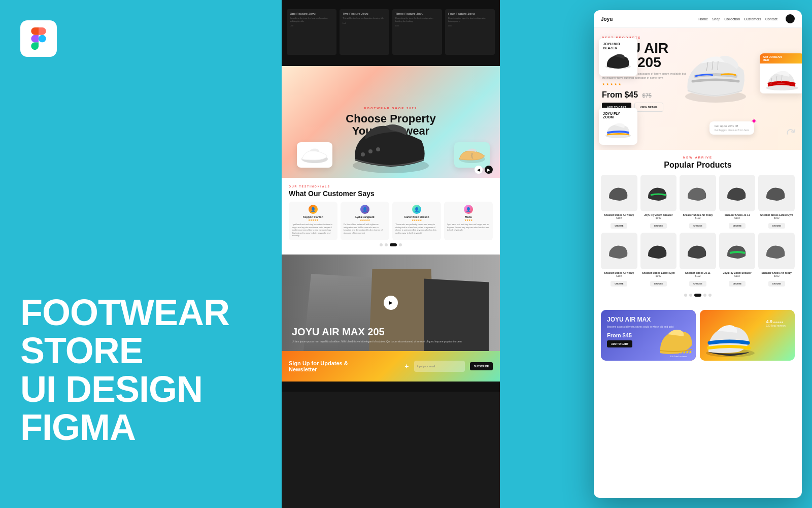 Image resolution: width=812 pixels, height=508 pixels. What do you see at coordinates (698, 19) in the screenshot?
I see `right-nav: Joyu Home Shop Collection Customers Cont…` at bounding box center [698, 19].